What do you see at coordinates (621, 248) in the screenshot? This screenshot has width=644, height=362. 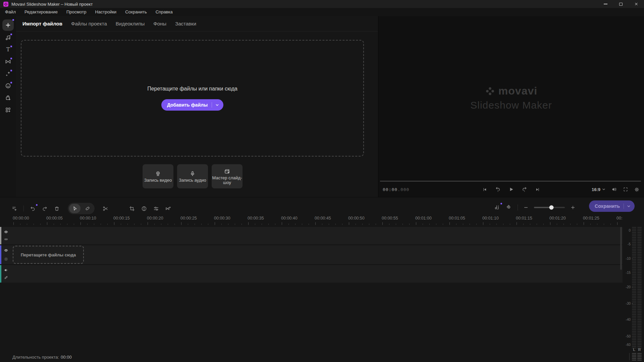 I see `timeline-vertical-scrollbar` at bounding box center [621, 248].